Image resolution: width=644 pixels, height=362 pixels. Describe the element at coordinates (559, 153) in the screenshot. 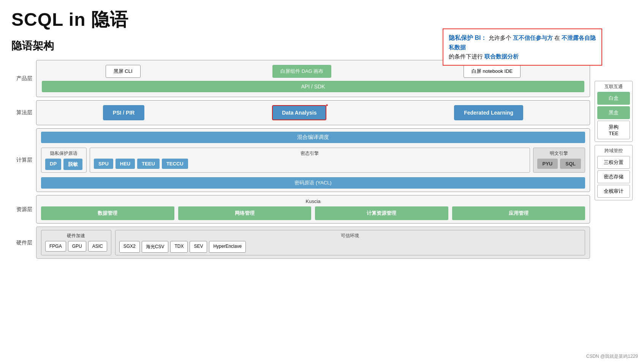

I see `plaintext-section-title: 明文引擎` at that location.